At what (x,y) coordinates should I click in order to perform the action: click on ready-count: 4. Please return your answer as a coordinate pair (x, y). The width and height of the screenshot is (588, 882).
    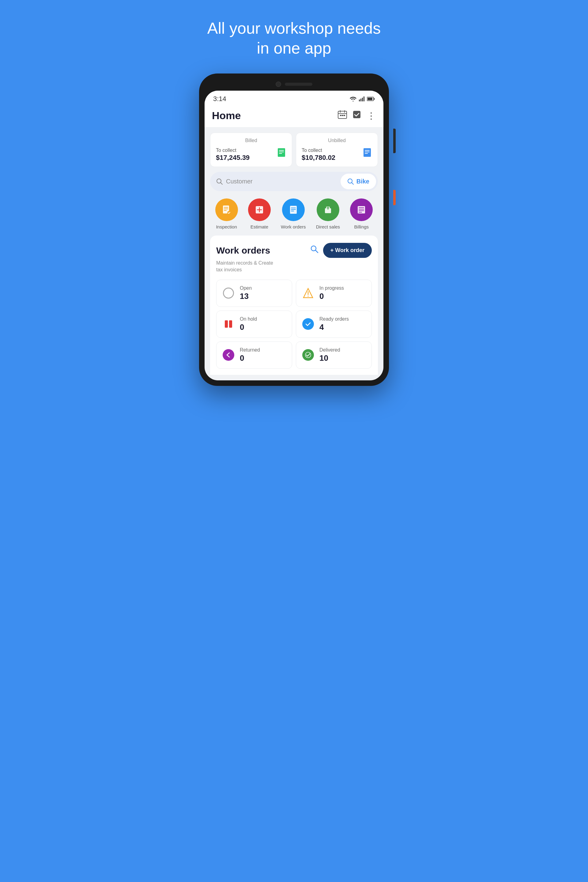
    Looking at the image, I should click on (334, 327).